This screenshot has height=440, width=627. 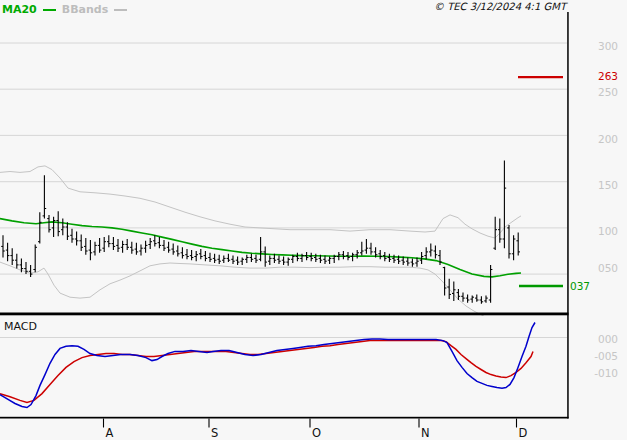 What do you see at coordinates (608, 185) in the screenshot?
I see `price-axis-label-150: 150` at bounding box center [608, 185].